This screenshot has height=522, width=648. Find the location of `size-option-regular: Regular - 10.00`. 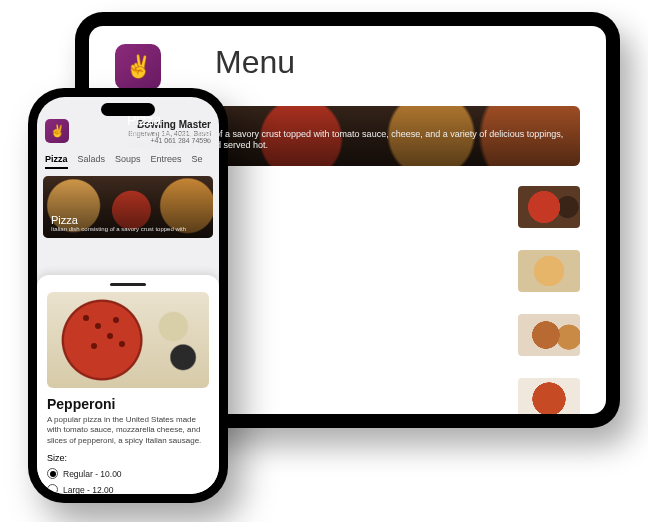

size-option-regular: Regular - 10.00 is located at coordinates (128, 474).